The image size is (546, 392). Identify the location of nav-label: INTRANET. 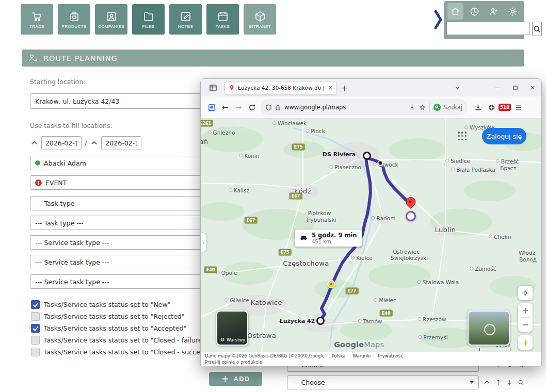
(260, 27).